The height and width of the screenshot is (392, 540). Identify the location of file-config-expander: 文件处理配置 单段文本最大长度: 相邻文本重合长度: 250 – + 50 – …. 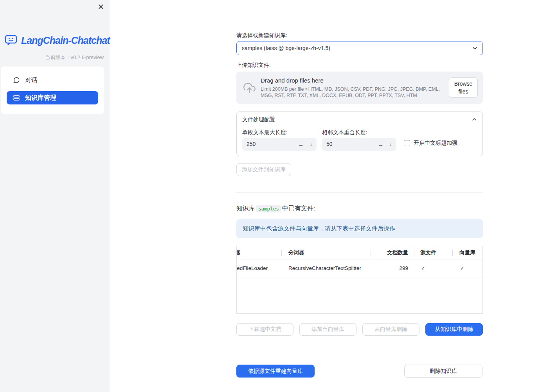
(360, 134).